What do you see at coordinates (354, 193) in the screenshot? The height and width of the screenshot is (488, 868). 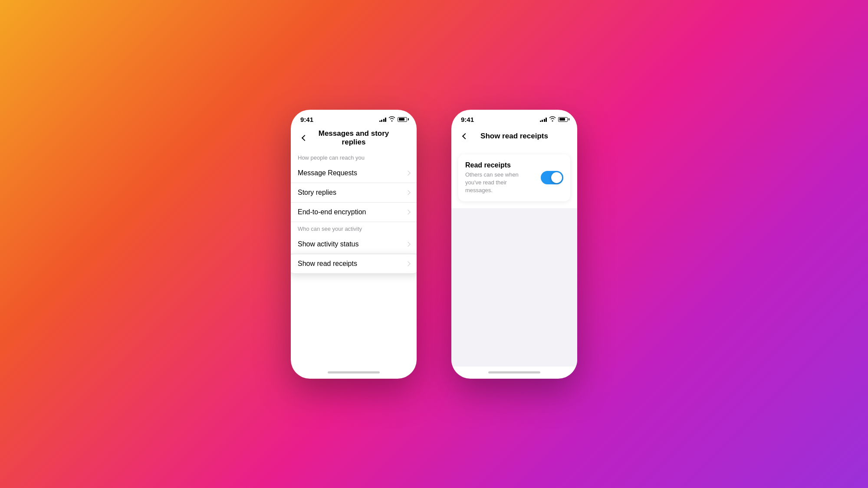 I see `menu-item-story-replies: Story replies` at bounding box center [354, 193].